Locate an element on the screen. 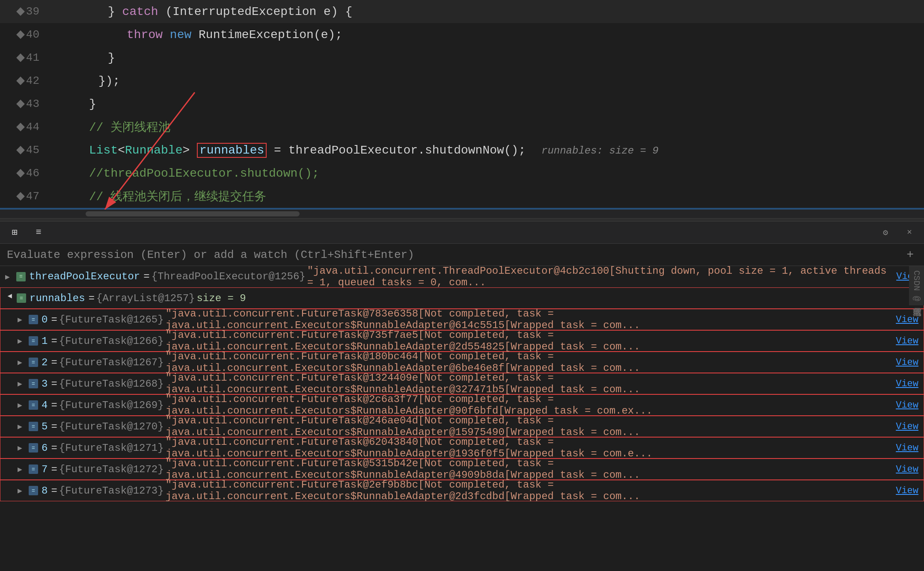  line-number: 47 is located at coordinates (33, 196).